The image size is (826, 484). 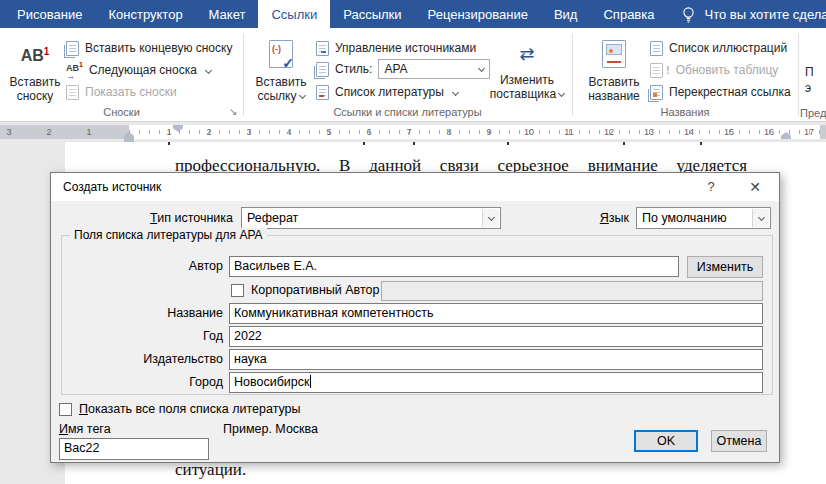 What do you see at coordinates (372, 14) in the screenshot?
I see `ribbon-tab-Рассылки: Рассылки` at bounding box center [372, 14].